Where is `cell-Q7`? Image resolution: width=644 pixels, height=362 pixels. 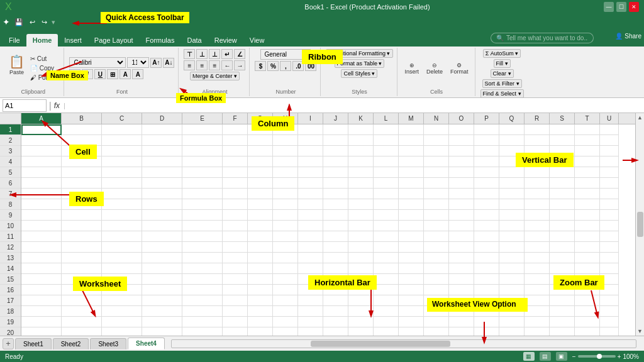
cell-Q7 is located at coordinates (512, 194).